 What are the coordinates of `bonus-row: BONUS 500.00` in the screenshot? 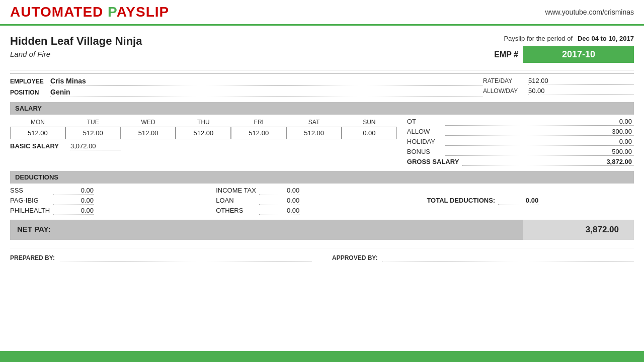 It's located at (520, 152).